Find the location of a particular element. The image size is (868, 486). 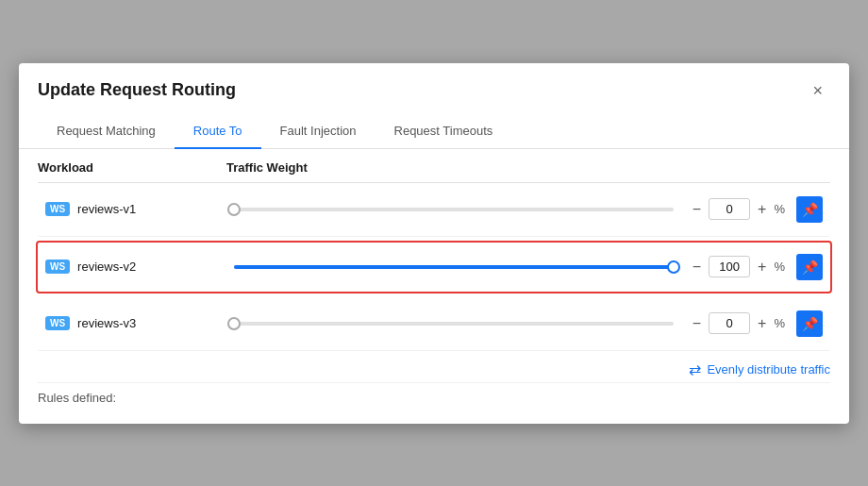

controls-v1: − + % is located at coordinates (737, 209).